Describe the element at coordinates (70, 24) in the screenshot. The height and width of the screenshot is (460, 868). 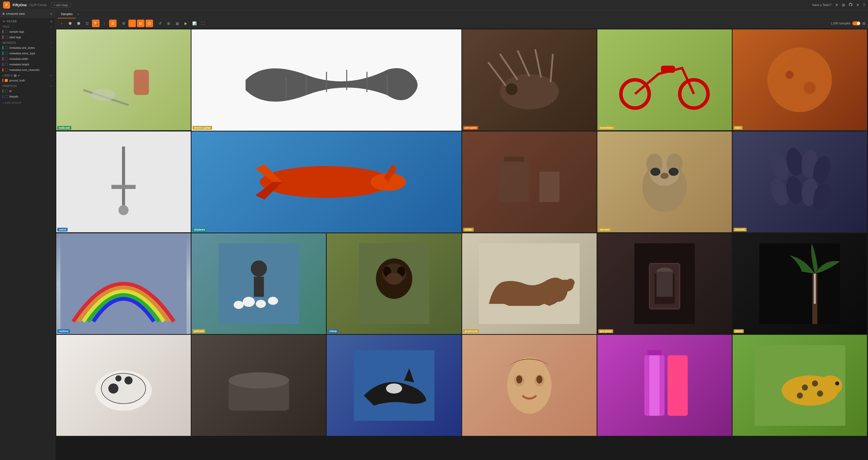
I see `tag-button` at that location.